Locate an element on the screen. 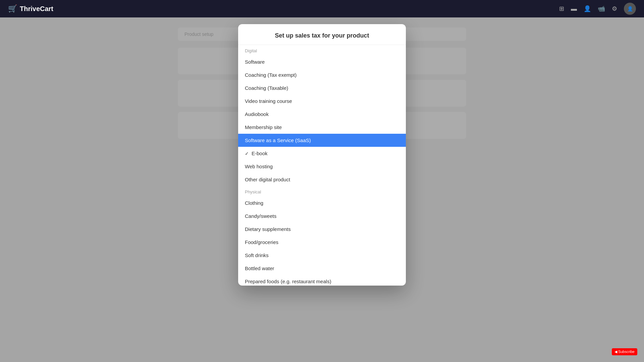 The width and height of the screenshot is (644, 362). dropdown-item-video-training: Video training course is located at coordinates (322, 101).